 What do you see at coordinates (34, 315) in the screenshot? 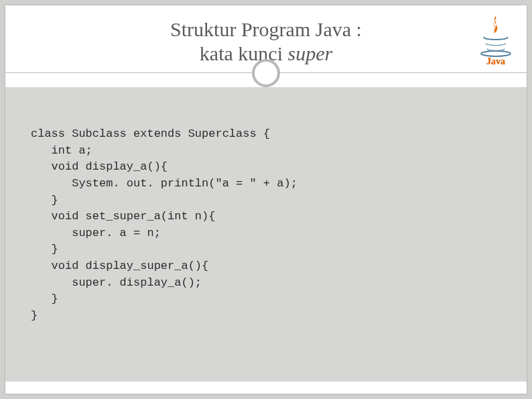
I see `code-l12: }` at bounding box center [34, 315].